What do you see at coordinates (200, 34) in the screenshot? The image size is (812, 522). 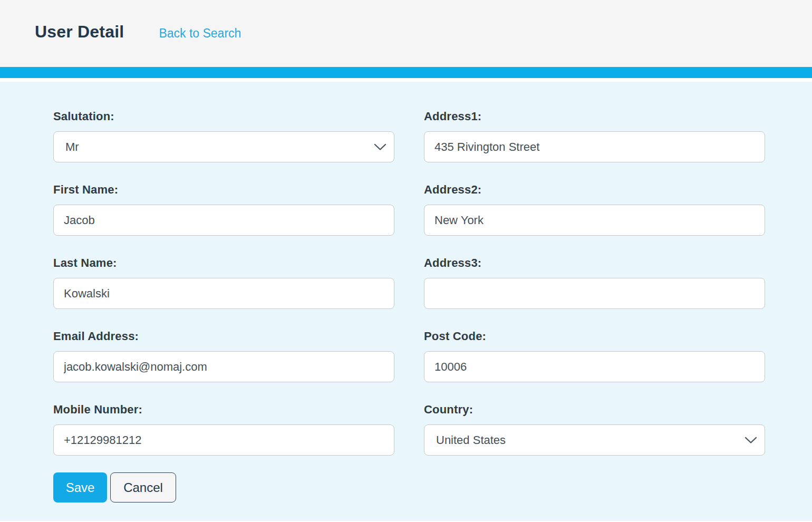 I see `back-to-search-link: Back to Search` at bounding box center [200, 34].